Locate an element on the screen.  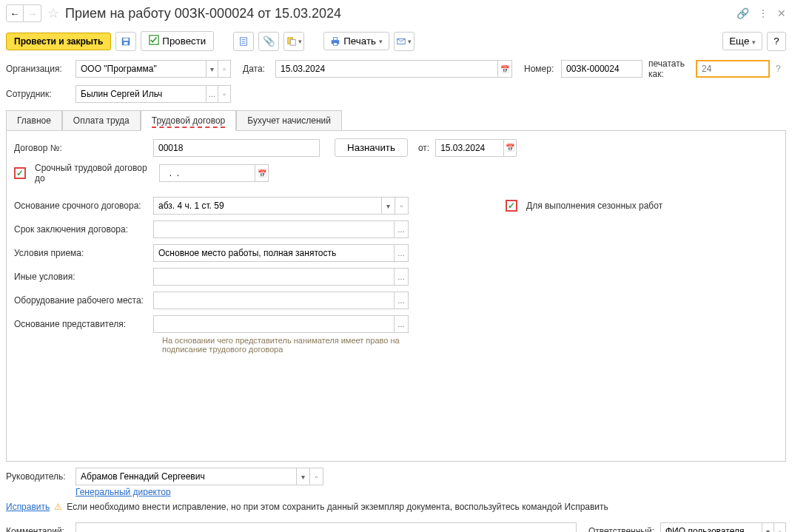
urgent-label: Срочный трудовой договор до is located at coordinates (94, 173).